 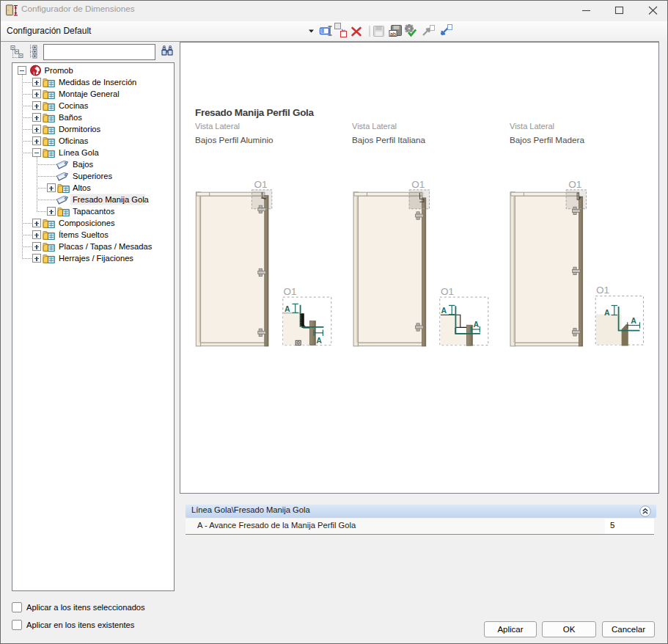 What do you see at coordinates (98, 82) in the screenshot?
I see `svg-text: Medidas de Inserción` at bounding box center [98, 82].